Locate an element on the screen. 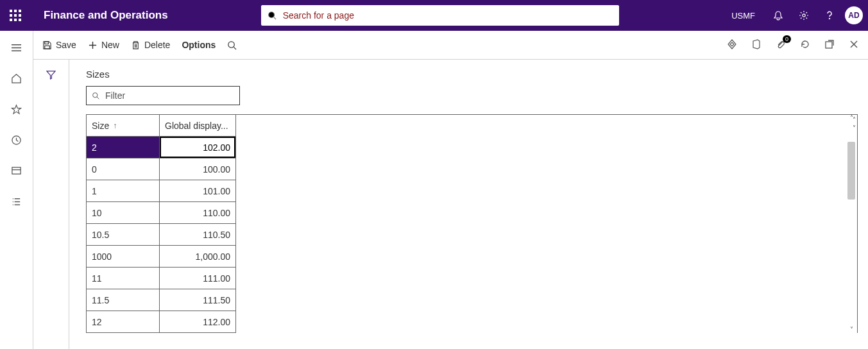 The height and width of the screenshot is (349, 868). vertical-scrollbar: ˄ ˅ is located at coordinates (851, 224).